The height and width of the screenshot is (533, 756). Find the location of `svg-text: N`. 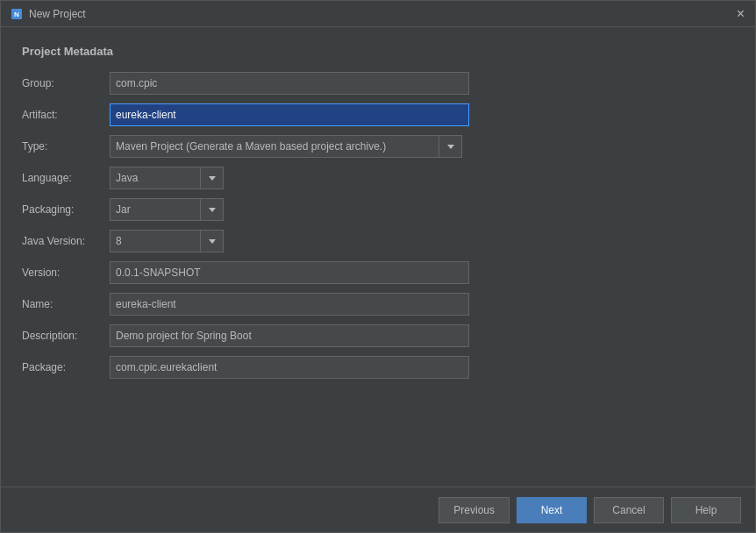

svg-text: N is located at coordinates (17, 14).